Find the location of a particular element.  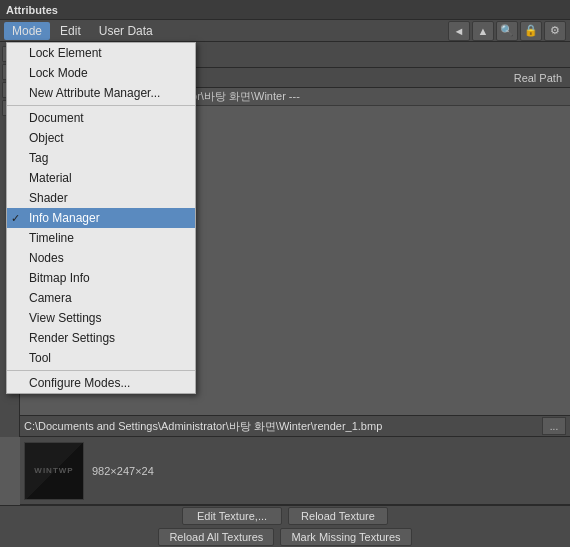

dropdown-item-label: Timeline is located at coordinates (52, 238).